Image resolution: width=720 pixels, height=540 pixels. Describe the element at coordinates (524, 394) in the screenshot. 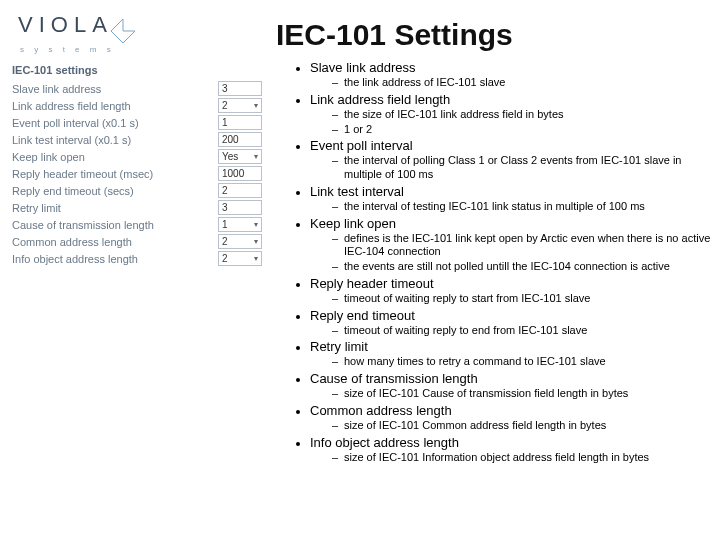

I see `list-item-sub: size of IEC-101 Cause of transmission fi…` at that location.